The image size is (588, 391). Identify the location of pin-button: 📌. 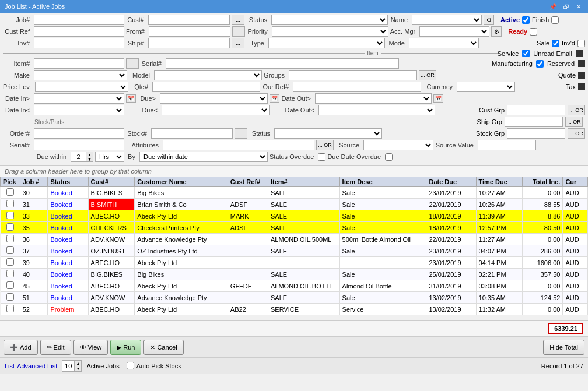
(553, 7).